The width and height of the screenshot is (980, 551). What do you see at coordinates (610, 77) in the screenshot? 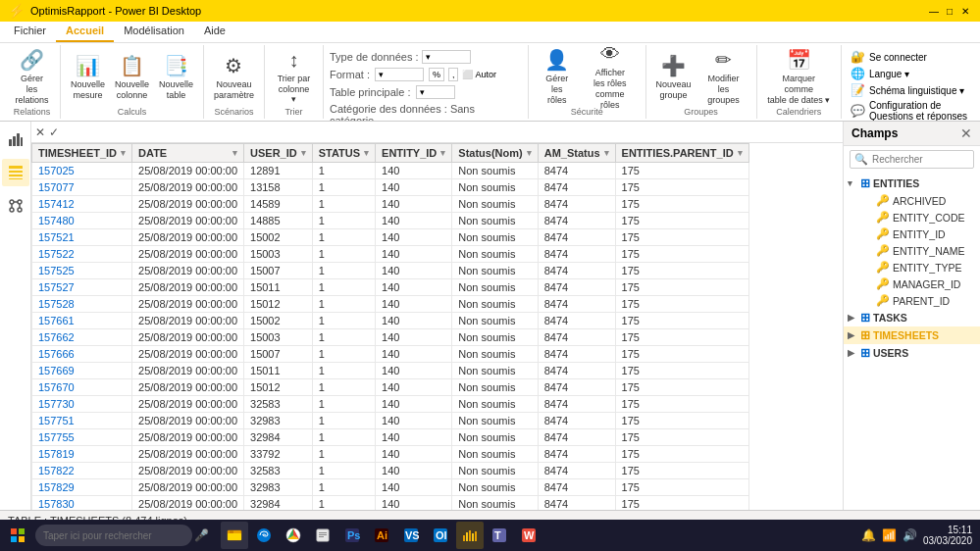
I see `afficher-roles-button: 👁 Afficherles rôlescomme rôles` at bounding box center [610, 77].